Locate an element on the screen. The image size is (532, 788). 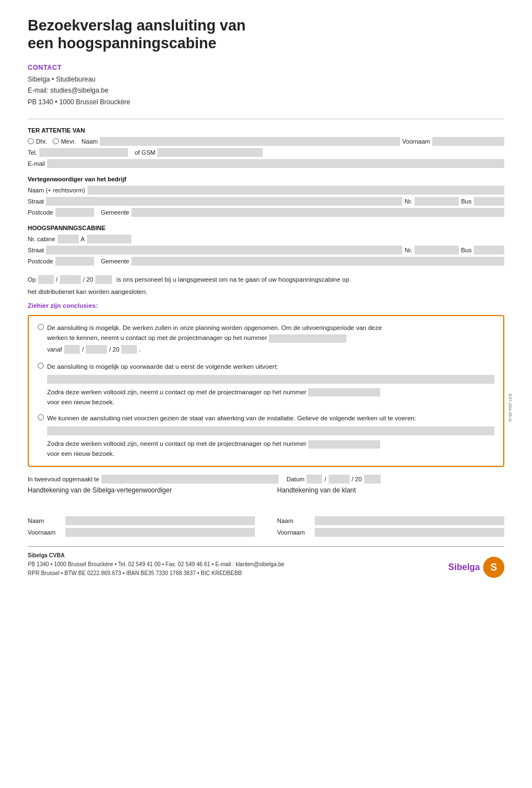
conclusion1-phone-input is located at coordinates (308, 338).